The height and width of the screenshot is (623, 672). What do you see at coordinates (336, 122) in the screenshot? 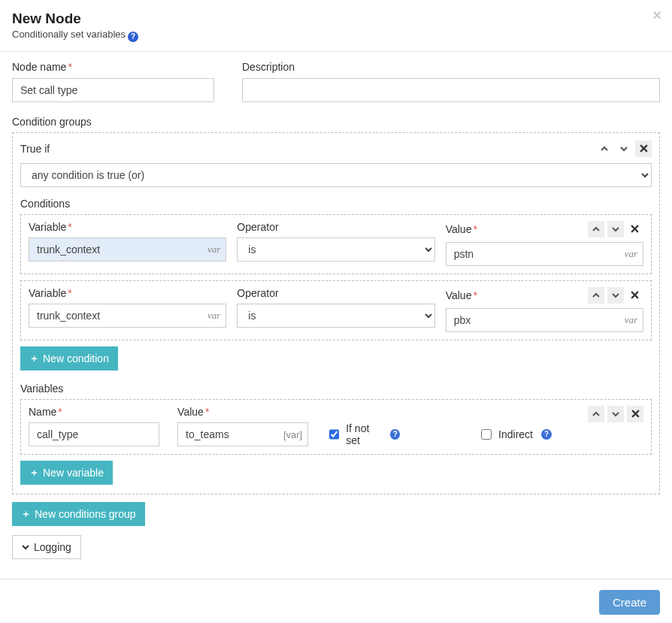
I see `condition-groups-label: Condition groups` at bounding box center [336, 122].